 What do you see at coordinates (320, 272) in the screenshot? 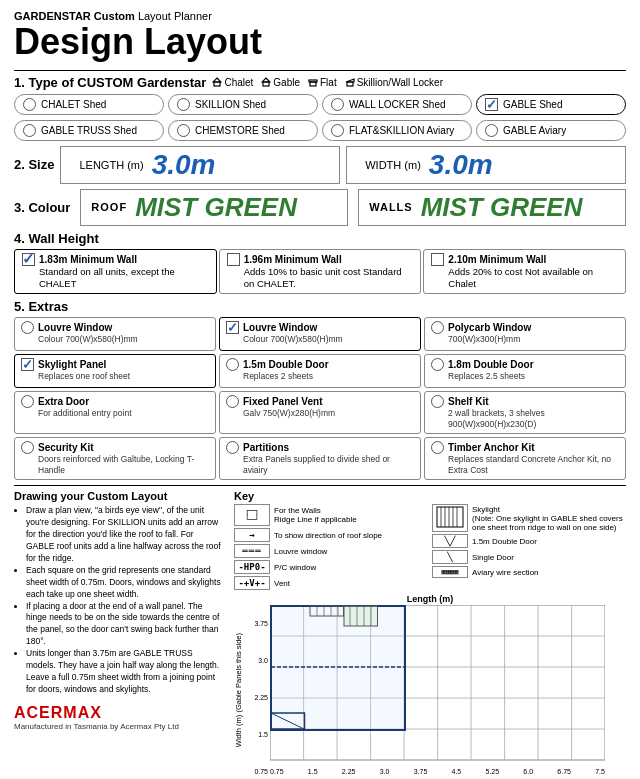
I see `wall-196-option: 1.96m Minimum Wall Adds 10% to basic uni…` at bounding box center [320, 272].